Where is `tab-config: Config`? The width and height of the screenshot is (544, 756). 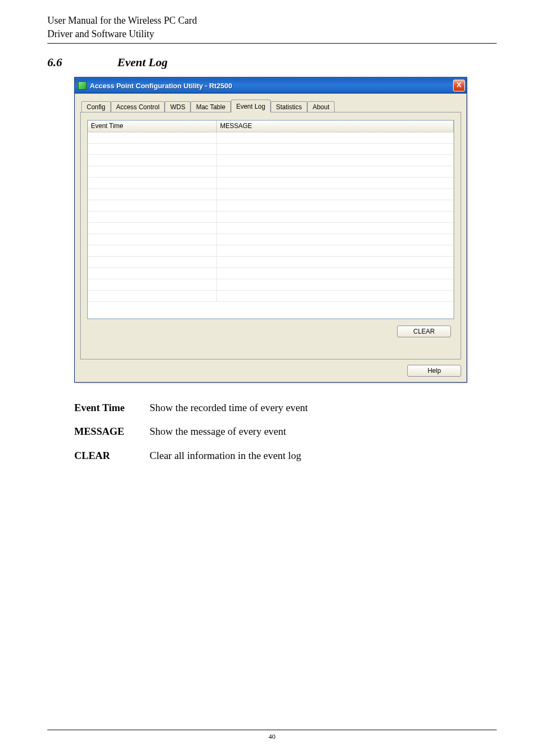
tab-config: Config is located at coordinates (96, 107).